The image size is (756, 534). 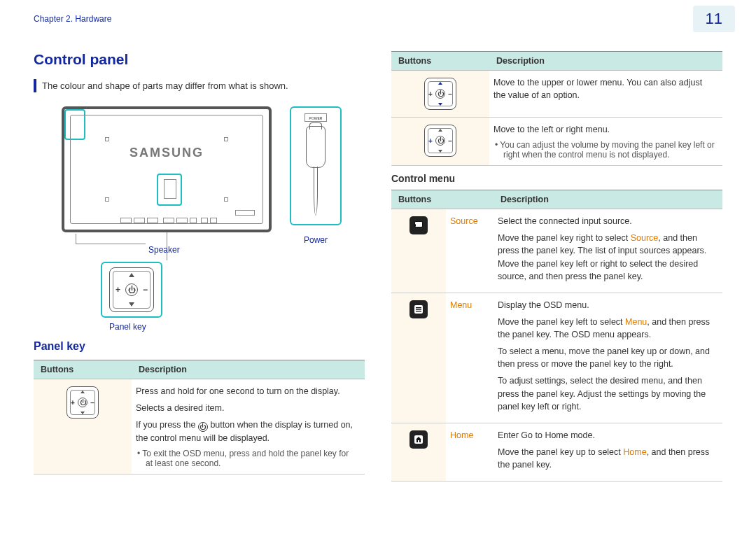 I want to click on power-icon: ⏻, so click(x=203, y=427).